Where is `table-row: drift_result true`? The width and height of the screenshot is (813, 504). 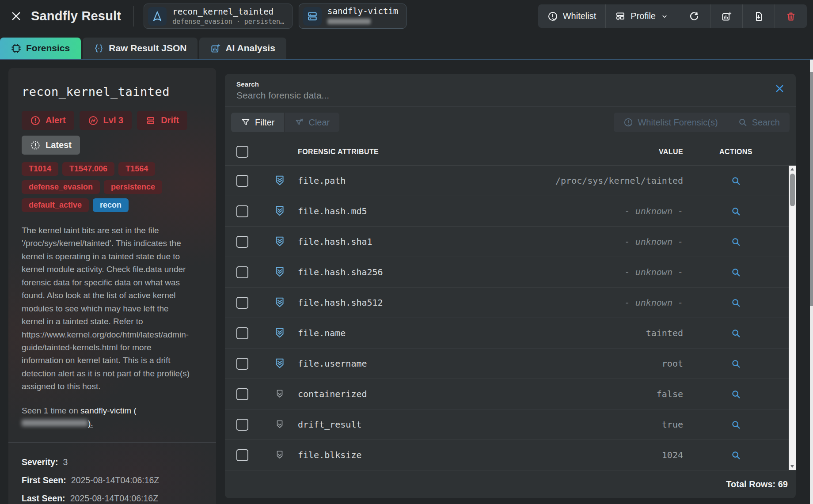
table-row: drift_result true is located at coordinates (507, 424).